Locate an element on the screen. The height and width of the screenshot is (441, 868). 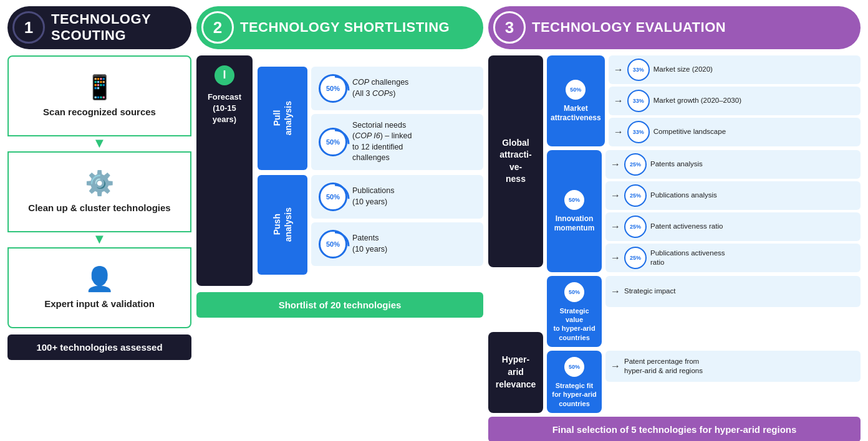
push-label: Pushanalysis is located at coordinates (282, 224).